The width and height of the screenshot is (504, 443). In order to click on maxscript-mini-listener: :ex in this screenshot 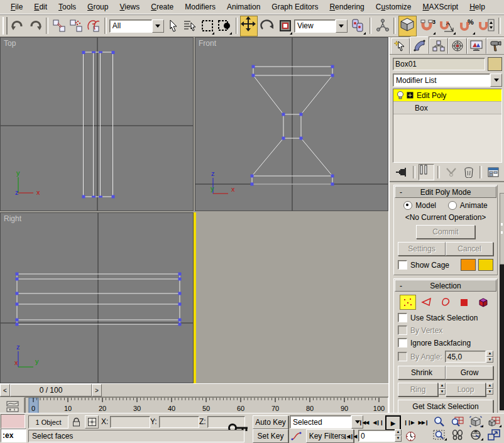, I will do `click(14, 435)`.